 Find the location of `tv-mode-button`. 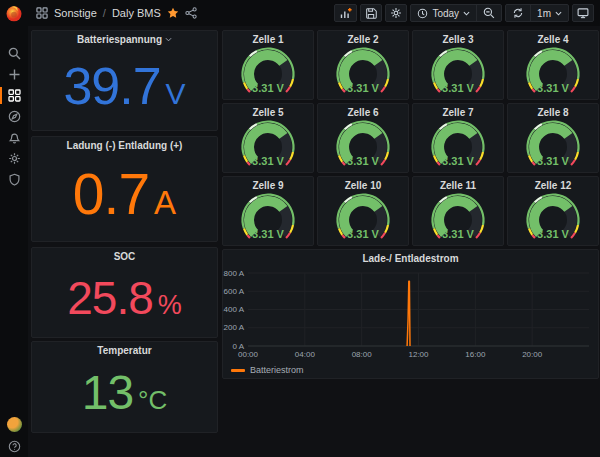

tv-mode-button is located at coordinates (583, 13).